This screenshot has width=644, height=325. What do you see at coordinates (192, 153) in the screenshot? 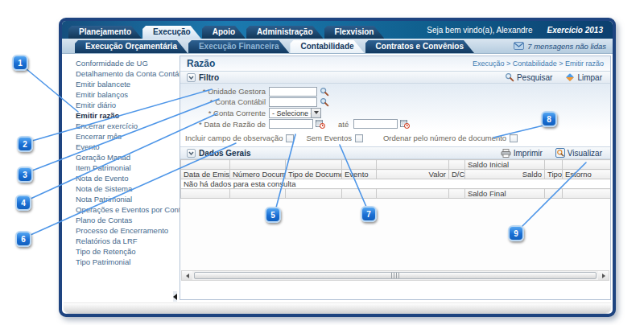
I see `grid-collapse-button` at bounding box center [192, 153].